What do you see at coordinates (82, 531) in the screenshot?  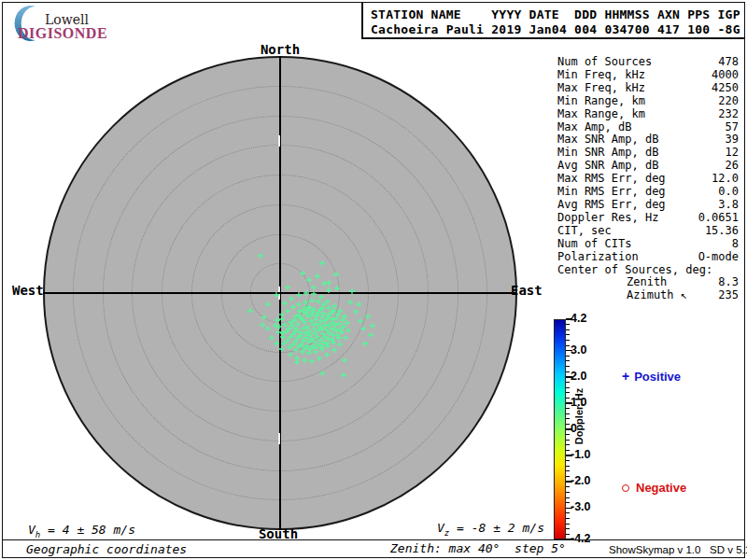 I see `horizontal-velocity-readout: Vh = 4 ± 58 m/s` at bounding box center [82, 531].